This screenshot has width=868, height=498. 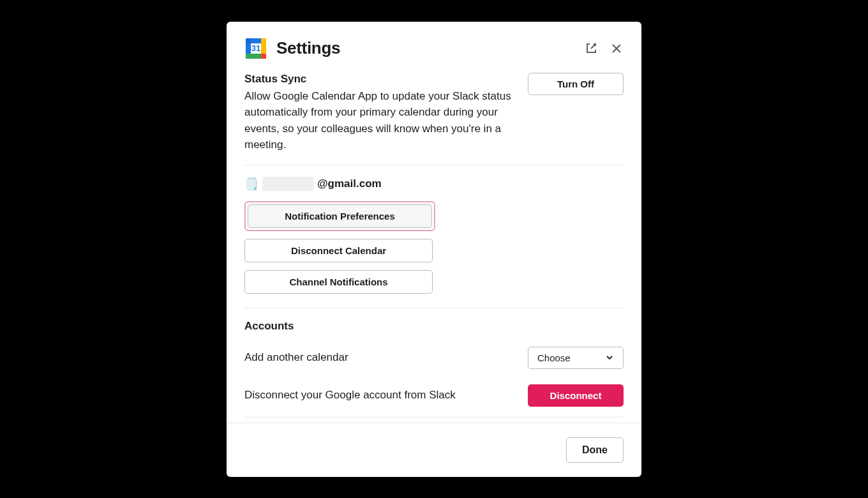 I want to click on google-calendar-icon: 31, so click(x=256, y=49).